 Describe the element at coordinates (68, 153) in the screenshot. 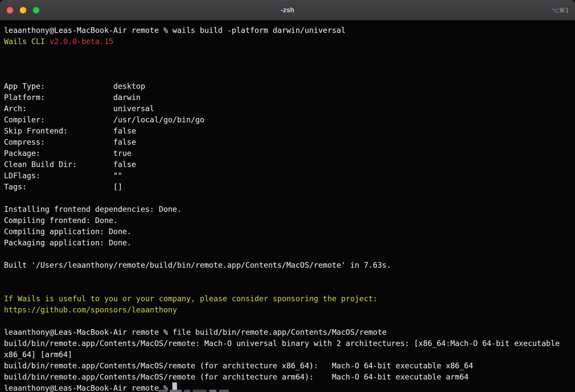

I see `terminal-text-segment: Package: true` at that location.